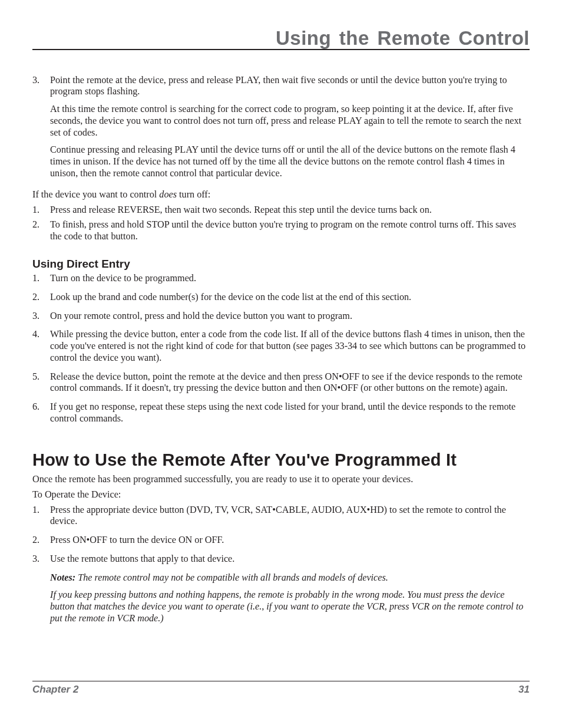  I want to click on heading-how-to-use: How to Use the Remote After You've Progr…, so click(281, 460).